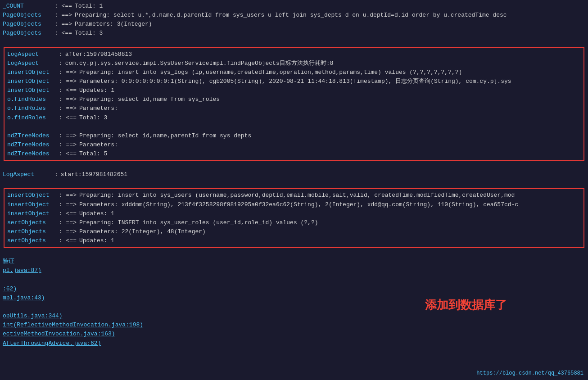  I want to click on log-line: pl.java:87), so click(294, 271).